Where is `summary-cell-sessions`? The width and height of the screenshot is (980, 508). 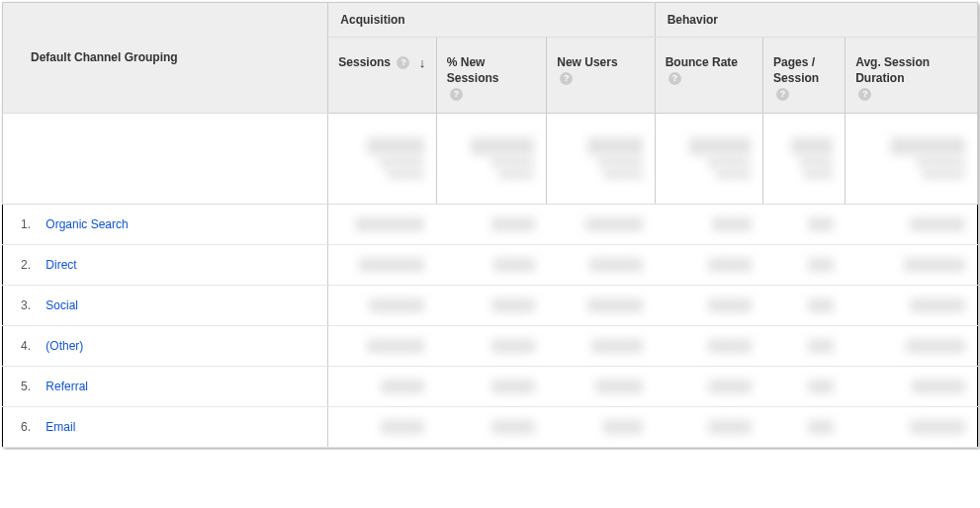
summary-cell-sessions is located at coordinates (382, 158).